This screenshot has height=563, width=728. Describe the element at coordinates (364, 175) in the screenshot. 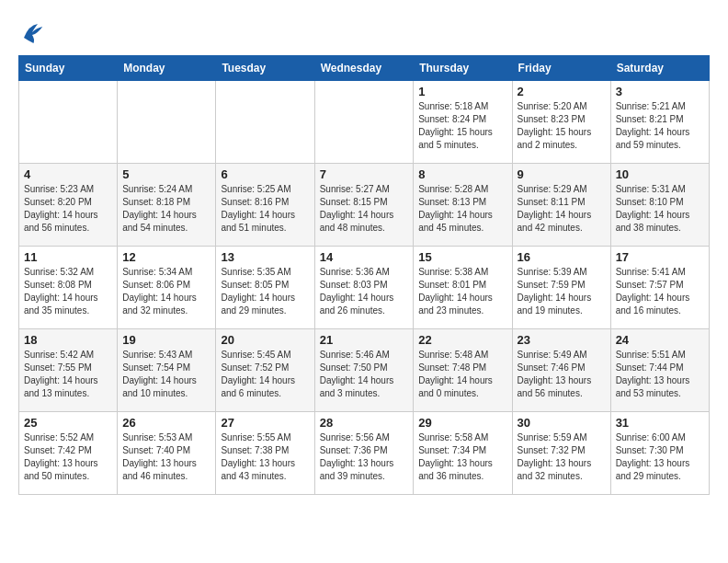

I see `day-number: 7` at that location.